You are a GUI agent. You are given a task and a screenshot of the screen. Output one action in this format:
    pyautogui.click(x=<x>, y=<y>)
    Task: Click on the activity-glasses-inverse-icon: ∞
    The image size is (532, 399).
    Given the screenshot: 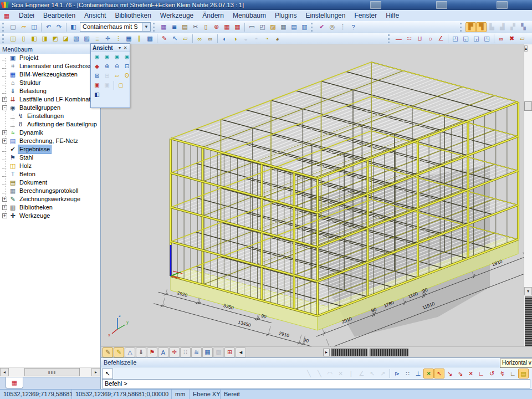 What is the action you would take?
    pyautogui.click(x=211, y=39)
    